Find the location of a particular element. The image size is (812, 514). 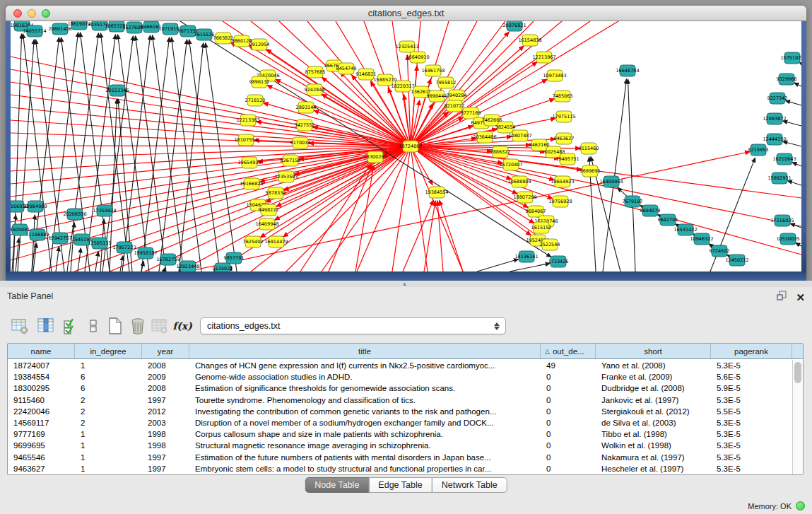

graph-node: 8454749 is located at coordinates (346, 69).